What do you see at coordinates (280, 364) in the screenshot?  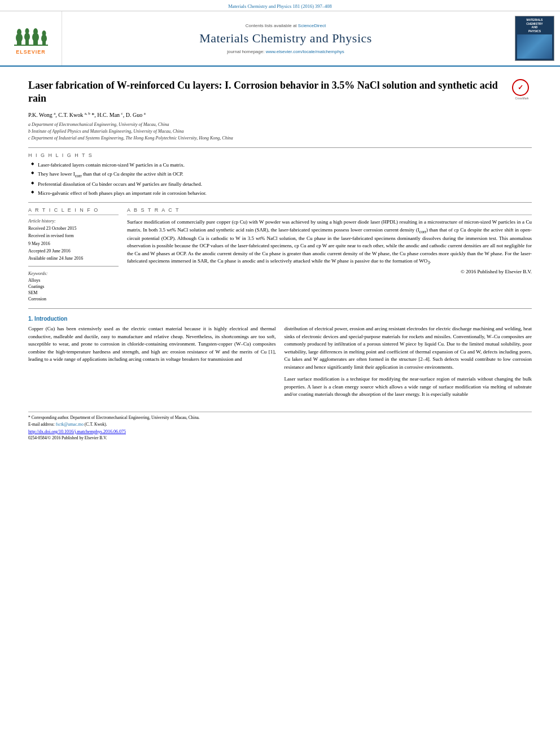 I see `intro-two-col: Copper (Cu) has been extensively used as…` at bounding box center [280, 364].